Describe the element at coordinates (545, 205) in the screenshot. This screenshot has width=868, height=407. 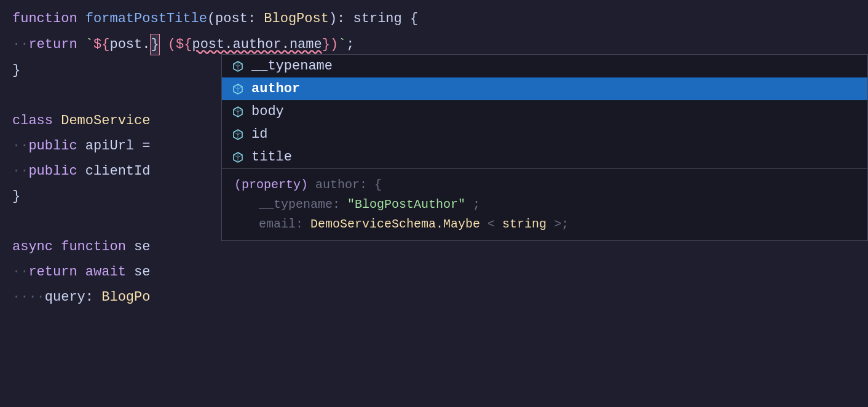
I see `doc-line-2: __typename: "BlogPostAuthor" ;` at that location.